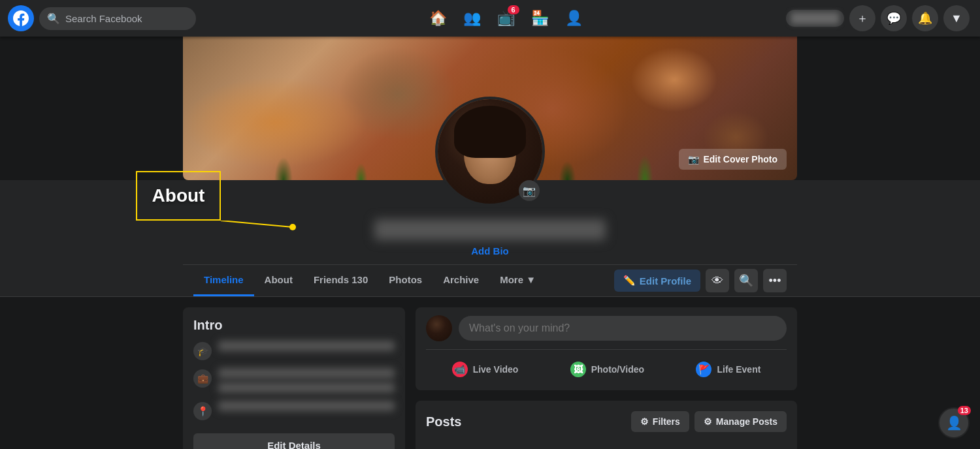  Describe the element at coordinates (954, 423) in the screenshot. I see `bottom-right-avatar-button: 👤 13` at that location.